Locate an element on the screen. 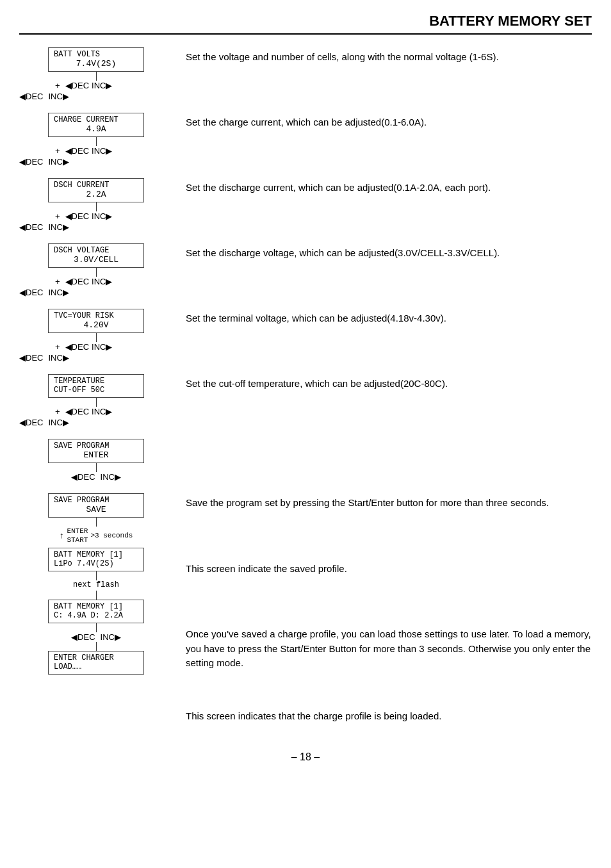 This screenshot has width=611, height=868. dsch-dec-lower: ◀DEC is located at coordinates (31, 227).